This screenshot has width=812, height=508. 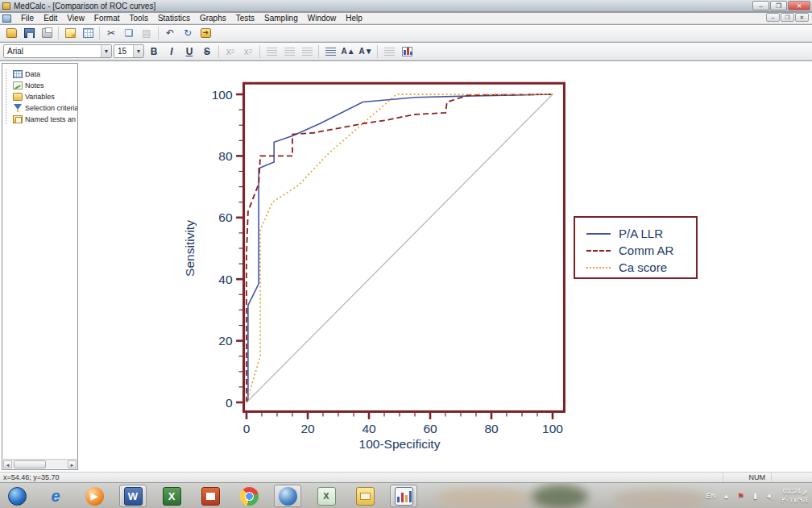 I want to click on y-axis-title: Sensitivity, so click(x=190, y=248).